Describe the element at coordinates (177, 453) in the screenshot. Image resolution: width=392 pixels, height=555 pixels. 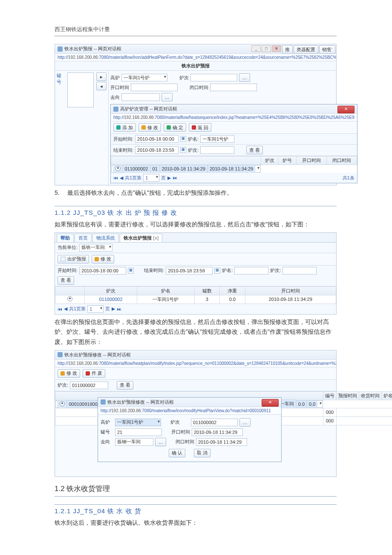
I see `ok-button: 确 认` at that location.